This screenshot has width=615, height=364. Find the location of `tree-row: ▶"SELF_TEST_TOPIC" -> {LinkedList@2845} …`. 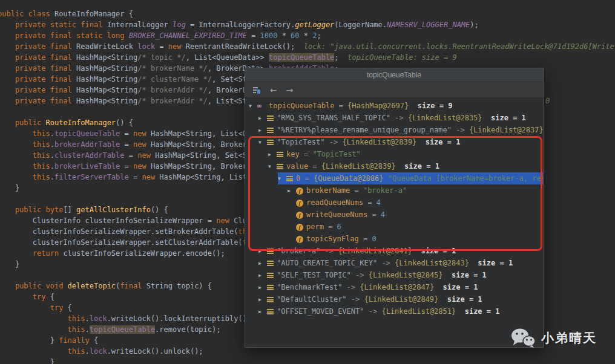

tree-row: ▶"SELF_TEST_TOPIC" -> {LinkedList@2845} … is located at coordinates (394, 275).